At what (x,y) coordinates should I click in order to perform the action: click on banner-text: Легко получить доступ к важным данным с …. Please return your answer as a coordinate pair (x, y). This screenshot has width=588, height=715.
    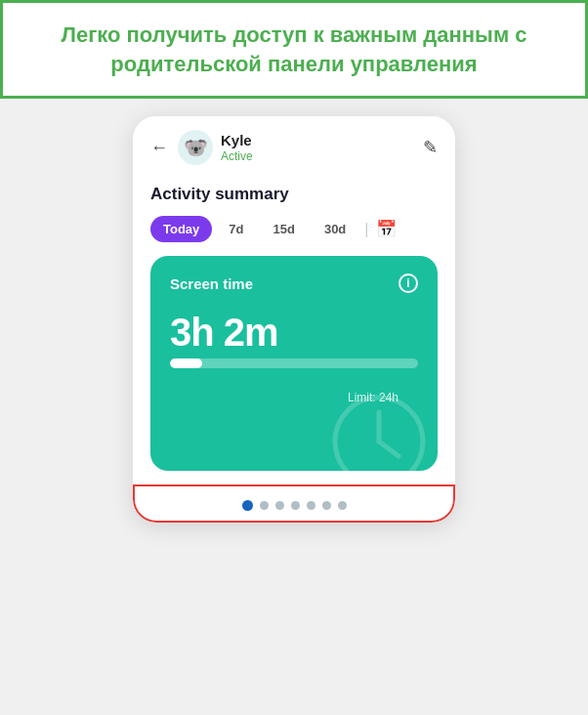
    Looking at the image, I should click on (294, 49).